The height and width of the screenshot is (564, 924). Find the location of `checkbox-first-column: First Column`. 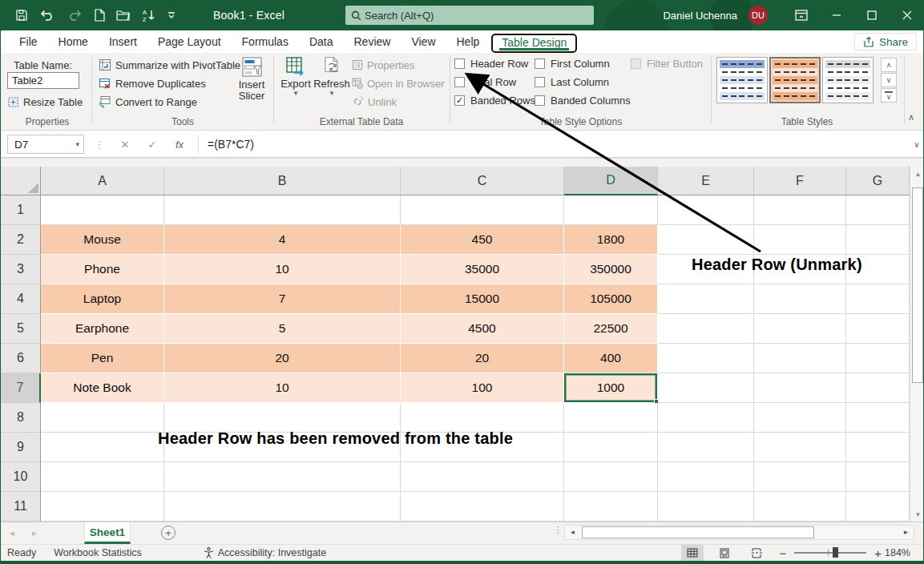

checkbox-first-column: First Column is located at coordinates (572, 64).